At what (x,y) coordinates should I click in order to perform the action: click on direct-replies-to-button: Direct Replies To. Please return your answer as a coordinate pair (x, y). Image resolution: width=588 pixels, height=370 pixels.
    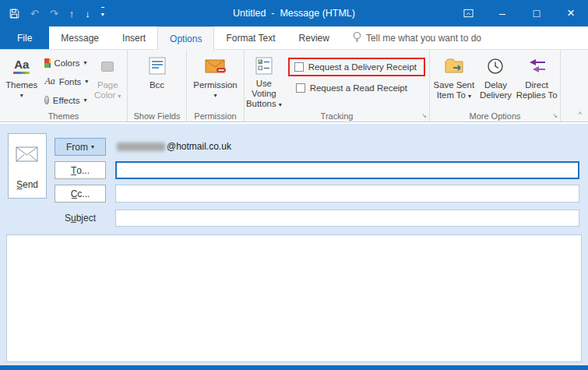
    Looking at the image, I should click on (537, 81).